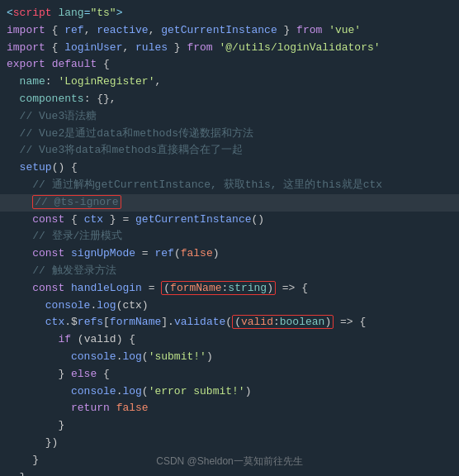 The width and height of the screenshot is (459, 476). I want to click on code-line-17: const handleLogin = (formName:string) =>…, so click(230, 289).